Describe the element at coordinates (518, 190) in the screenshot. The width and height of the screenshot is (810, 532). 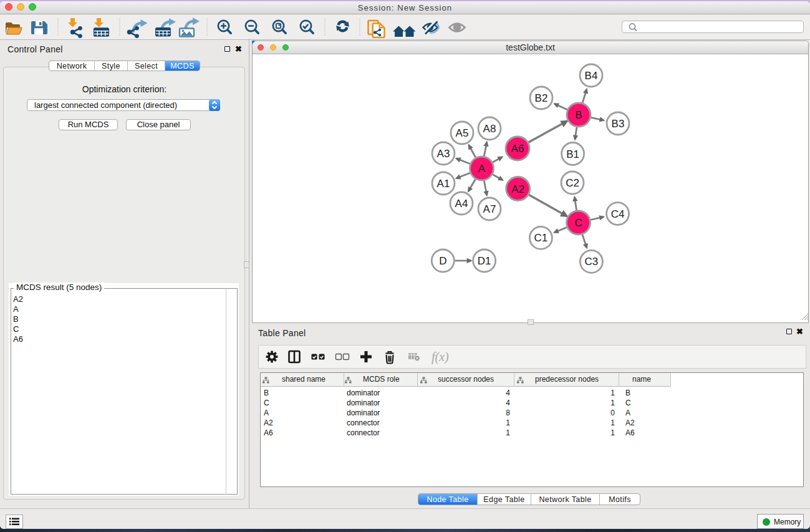
I see `svg-text: A2` at that location.